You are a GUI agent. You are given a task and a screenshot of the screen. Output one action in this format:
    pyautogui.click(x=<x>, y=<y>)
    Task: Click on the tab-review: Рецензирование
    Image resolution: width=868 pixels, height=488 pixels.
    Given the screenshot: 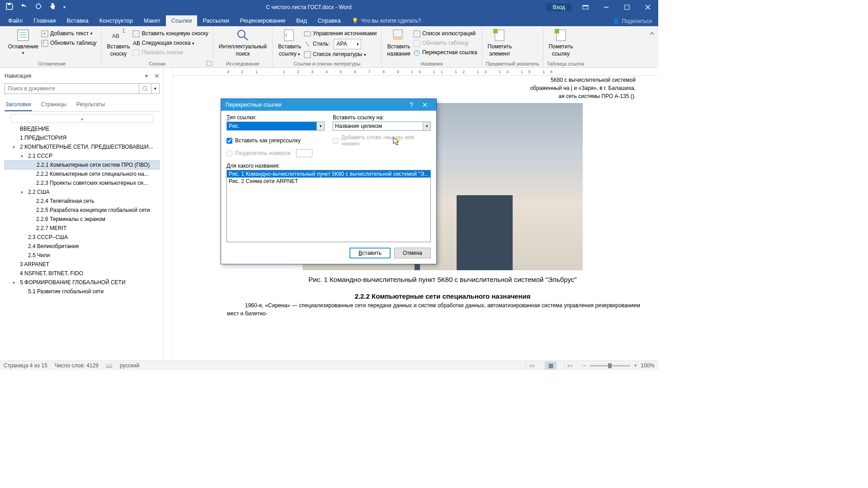 What is the action you would take?
    pyautogui.click(x=263, y=21)
    